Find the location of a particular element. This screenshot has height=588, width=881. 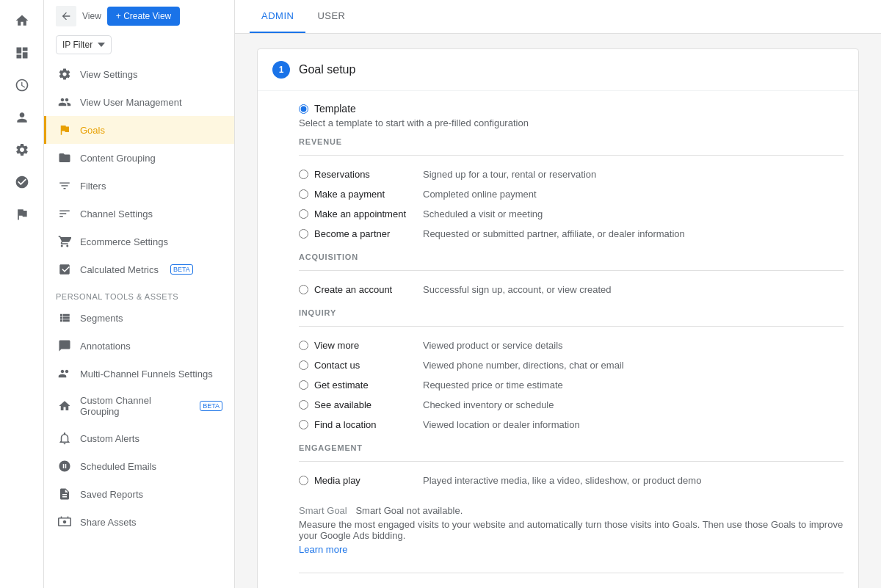

make-a-payment-radio is located at coordinates (304, 194).